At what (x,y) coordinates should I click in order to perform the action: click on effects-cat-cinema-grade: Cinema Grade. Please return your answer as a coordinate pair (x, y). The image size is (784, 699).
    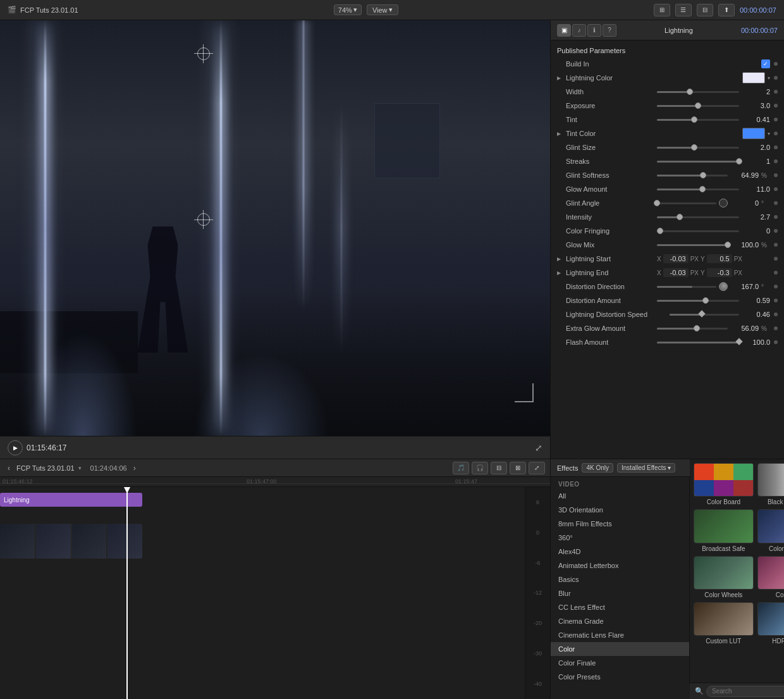
    Looking at the image, I should click on (620, 621).